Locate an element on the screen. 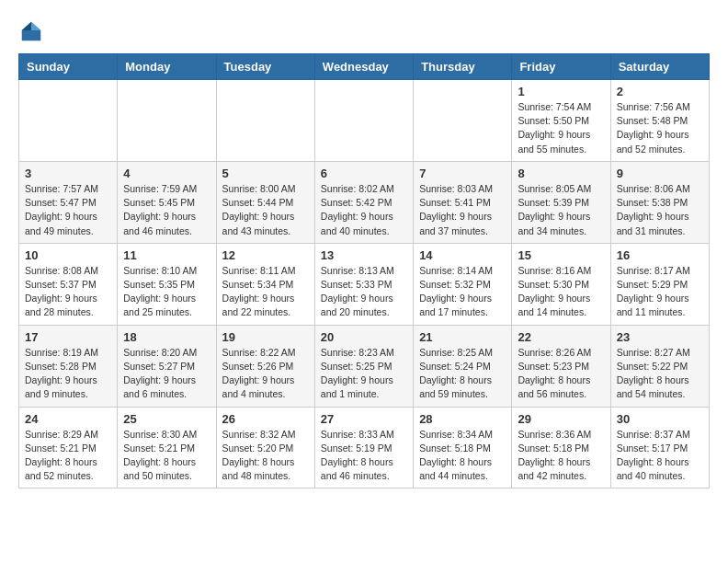  day-number: 3 is located at coordinates (68, 173).